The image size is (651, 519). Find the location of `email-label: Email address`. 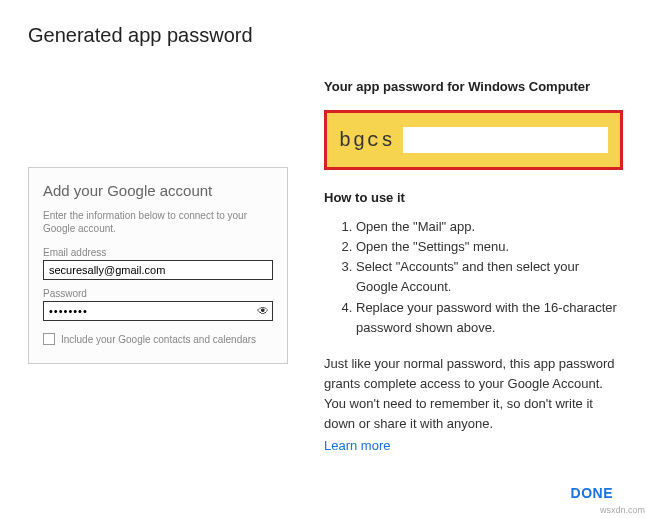

email-label: Email address is located at coordinates (158, 252).